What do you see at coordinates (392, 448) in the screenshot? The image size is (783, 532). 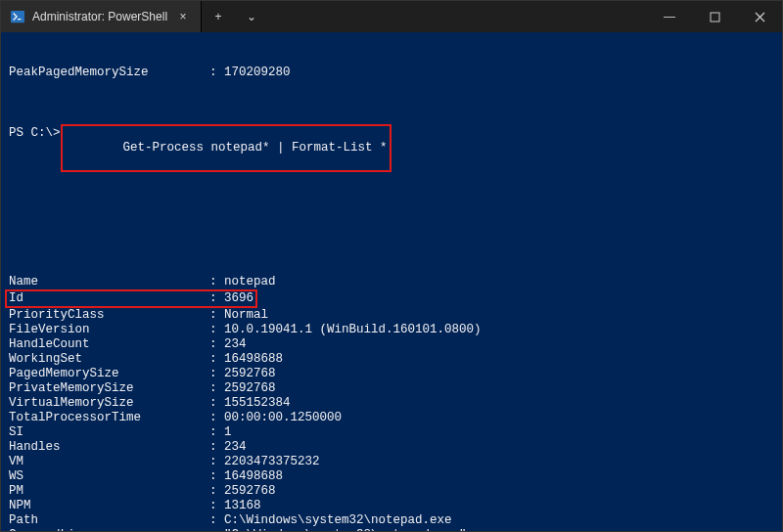 I see `output-row: Handles:234` at bounding box center [392, 448].